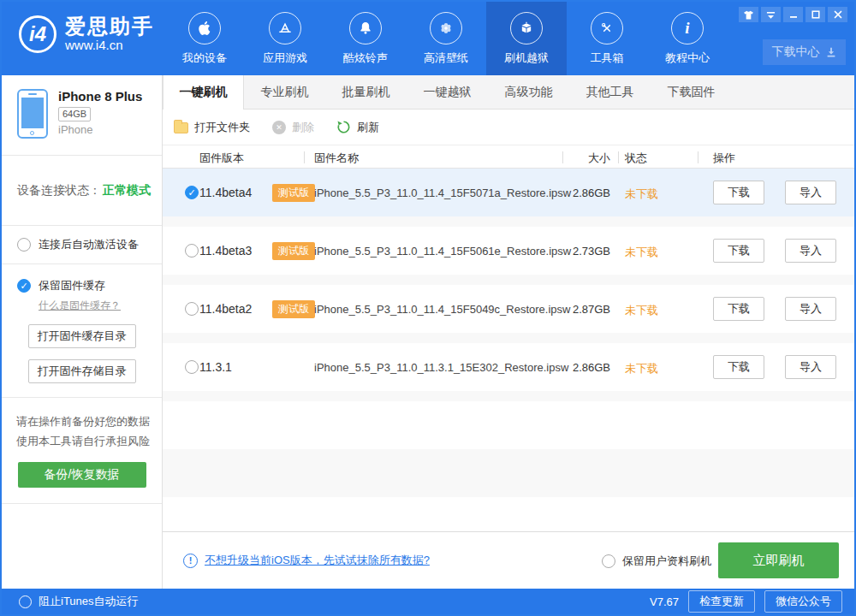 The image size is (856, 616). What do you see at coordinates (446, 38) in the screenshot?
I see `main-nav: 我的设备 应用游戏 酷炫铃声 高清壁纸` at bounding box center [446, 38].